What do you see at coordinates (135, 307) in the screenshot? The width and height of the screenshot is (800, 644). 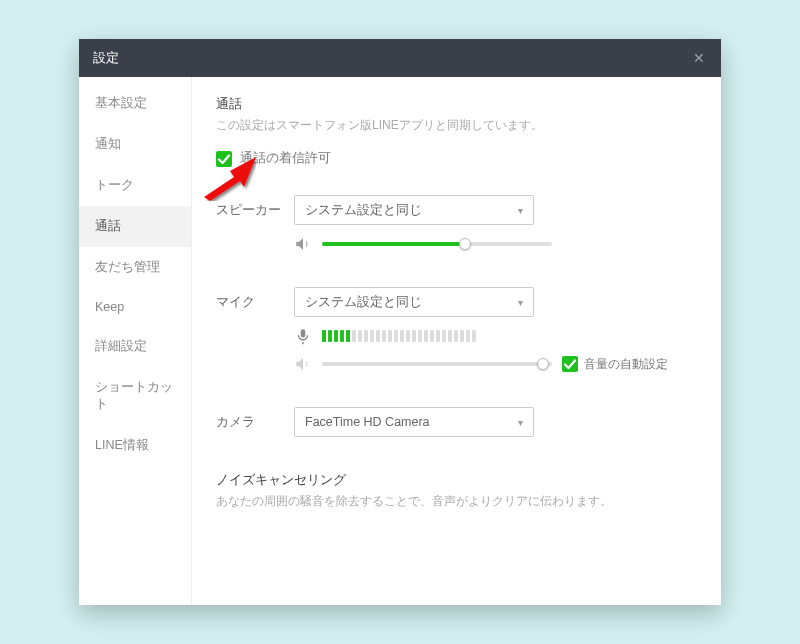 I see `sidebar-item-keep: Keep` at bounding box center [135, 307].